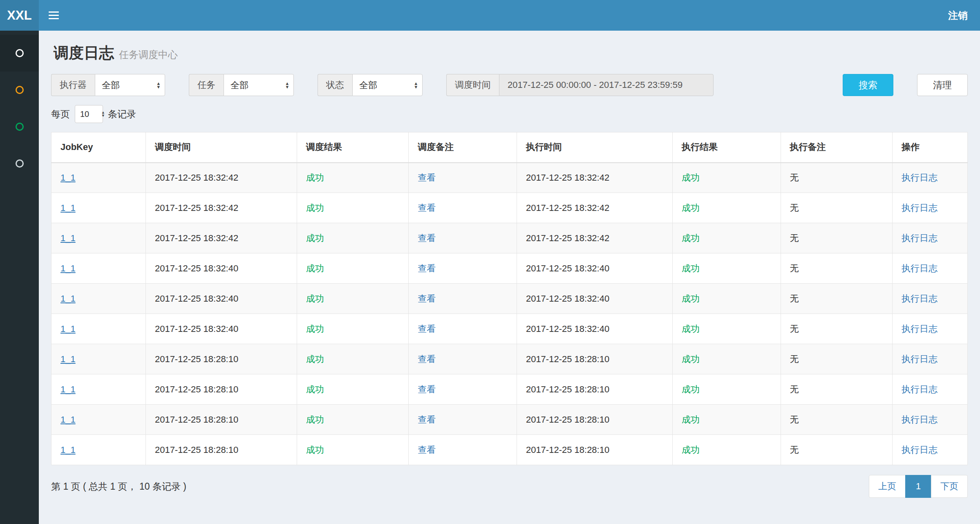 This screenshot has height=524, width=980. I want to click on col-header-action: 操作, so click(930, 148).